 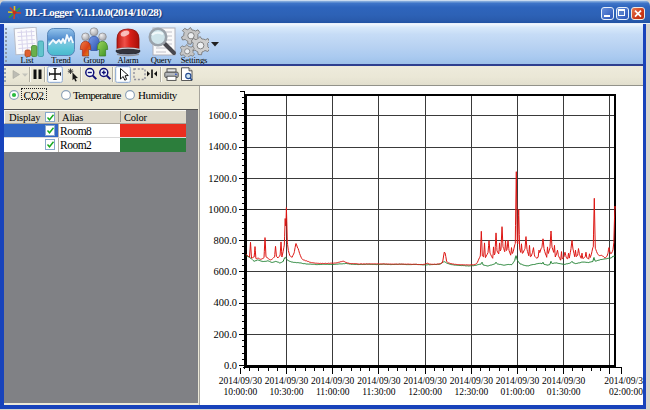 What do you see at coordinates (518, 392) in the screenshot?
I see `svg-text: 01:00:00` at bounding box center [518, 392].